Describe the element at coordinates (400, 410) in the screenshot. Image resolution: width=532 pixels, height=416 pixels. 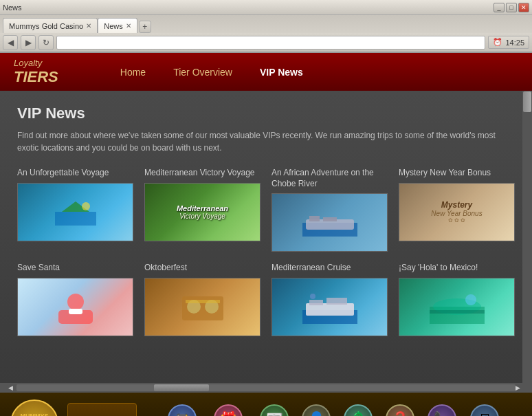
I see `toolbar-help: ❓ Help` at that location.